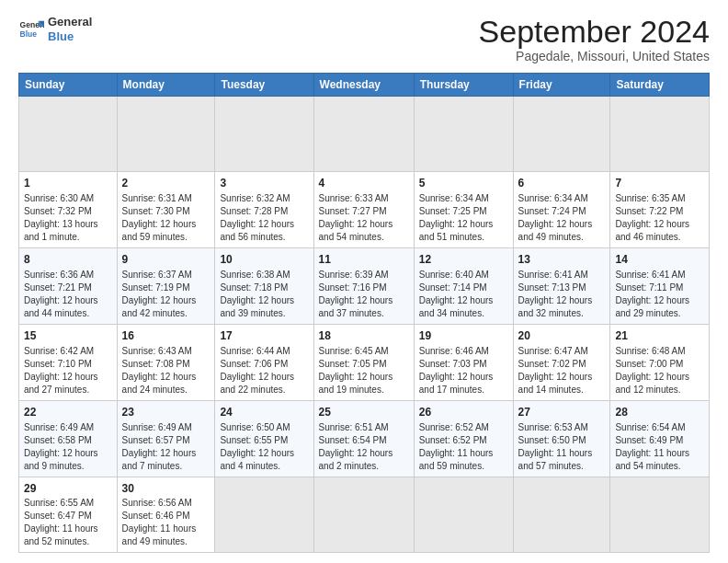 Image resolution: width=728 pixels, height=563 pixels. I want to click on daylight-hours: Daylight: 12 hours and 2 minutes., so click(357, 460).